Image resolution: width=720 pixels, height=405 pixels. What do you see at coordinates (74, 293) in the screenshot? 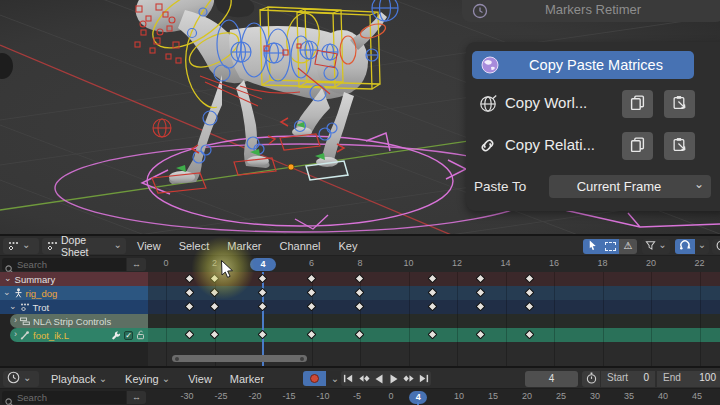
I see `channel-rig-dog: ⌄rig_dog` at bounding box center [74, 293].